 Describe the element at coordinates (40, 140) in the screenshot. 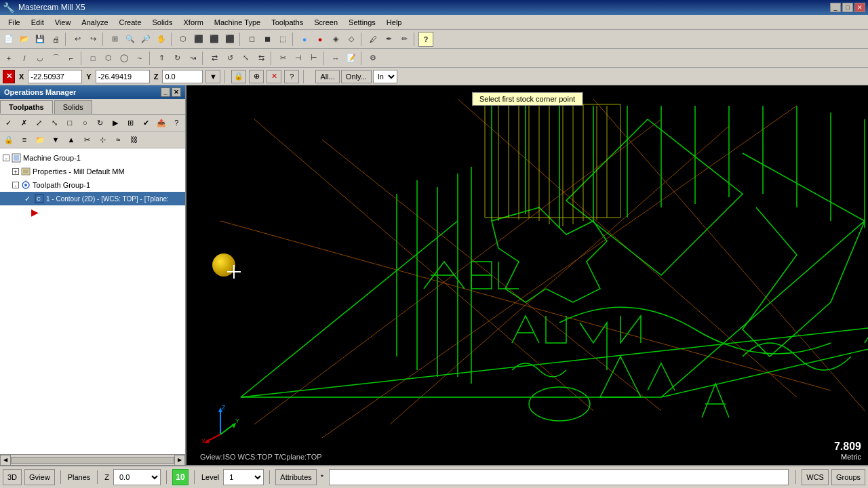

I see `panel-folder: 📁` at that location.